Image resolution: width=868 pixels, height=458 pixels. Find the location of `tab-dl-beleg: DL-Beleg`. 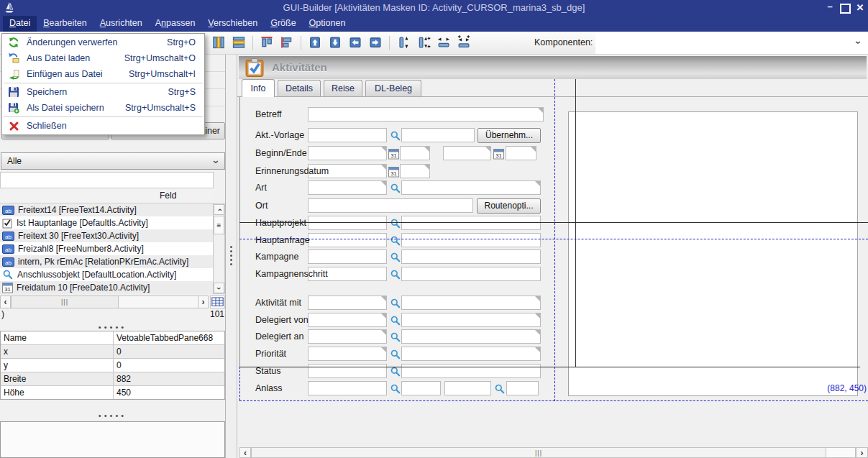

tab-dl-beleg: DL-Beleg is located at coordinates (393, 88).